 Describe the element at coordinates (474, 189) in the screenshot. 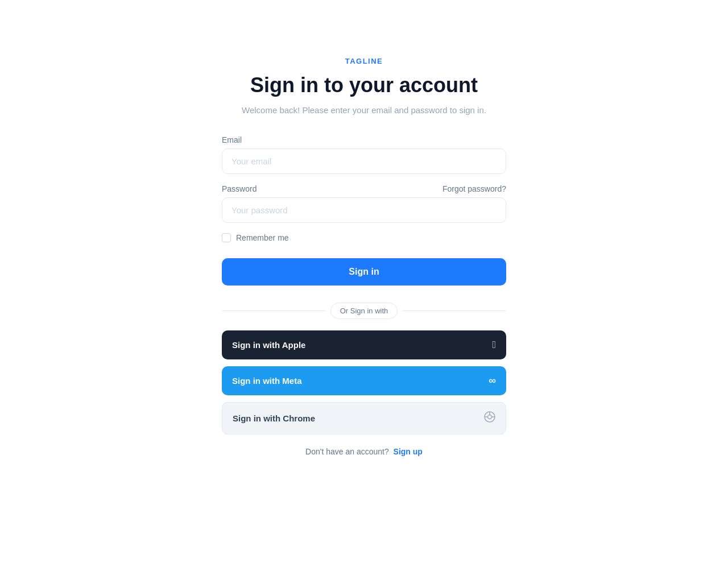

I see `forgot-password-link: Forgot password?` at that location.